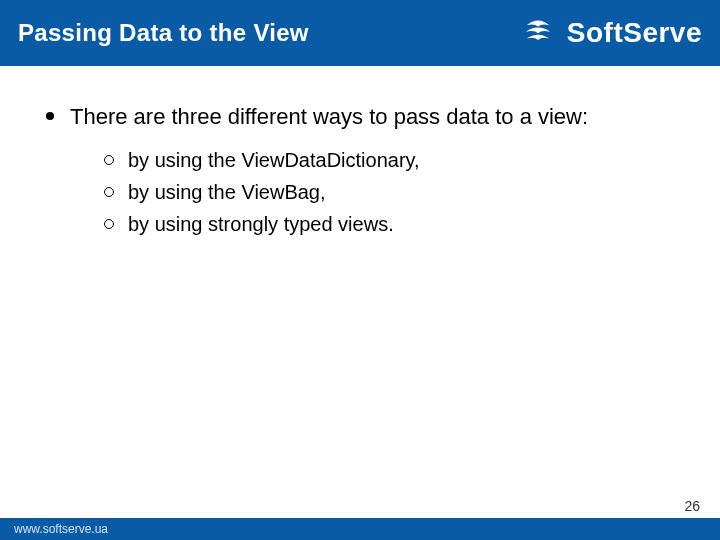 The width and height of the screenshot is (720, 540). What do you see at coordinates (380, 192) in the screenshot?
I see `list-item: by using the ViewBag,` at bounding box center [380, 192].